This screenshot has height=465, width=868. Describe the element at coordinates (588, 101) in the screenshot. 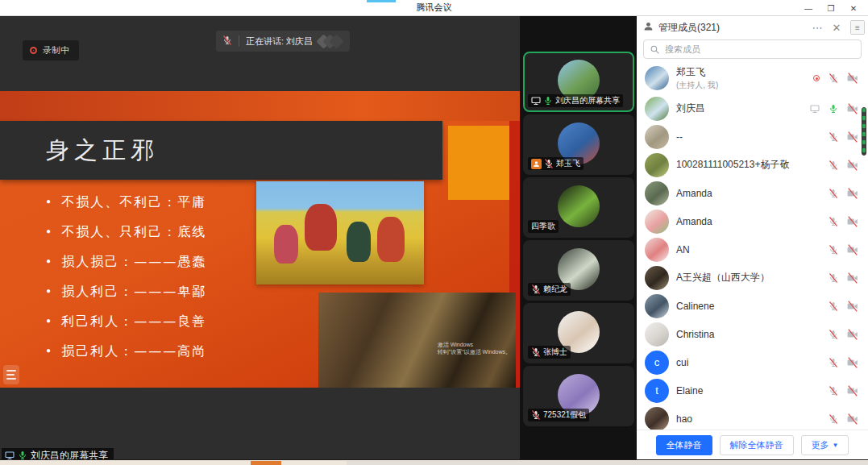

I see `participant-name: 刘庆昌的屏幕共享` at that location.